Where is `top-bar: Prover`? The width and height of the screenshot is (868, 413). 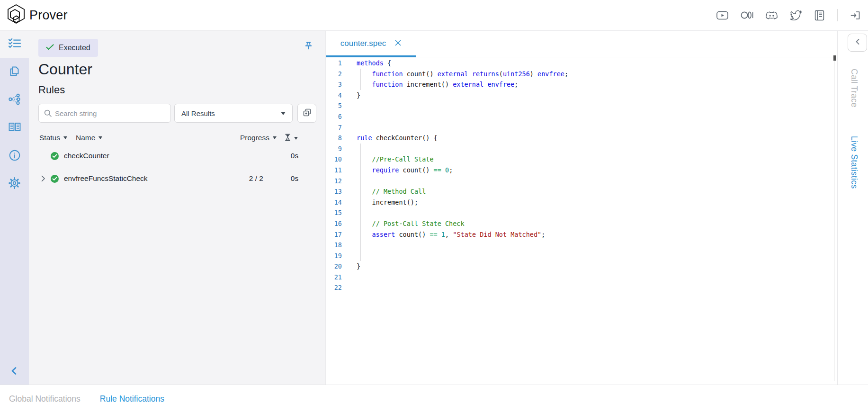 top-bar: Prover is located at coordinates (434, 15).